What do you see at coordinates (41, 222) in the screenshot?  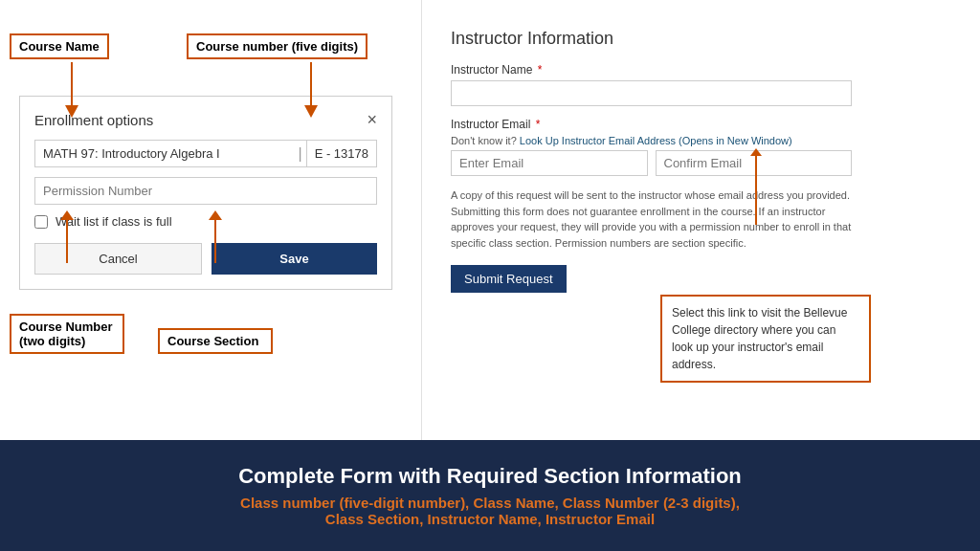 I see `waitlist-checkbox` at bounding box center [41, 222].